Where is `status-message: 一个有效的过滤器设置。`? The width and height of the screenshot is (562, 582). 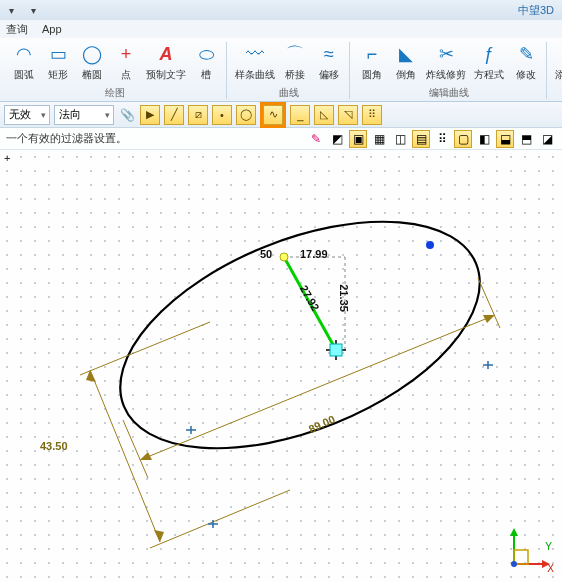
status-message: 一个有效的过滤器设置。 is located at coordinates (66, 138).